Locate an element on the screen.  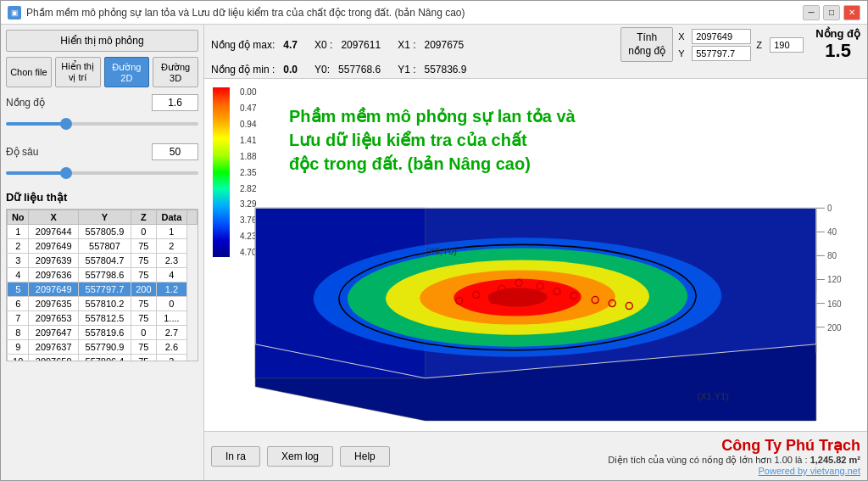
nong-do-min-label: Nồng độ min : is located at coordinates (242, 70).